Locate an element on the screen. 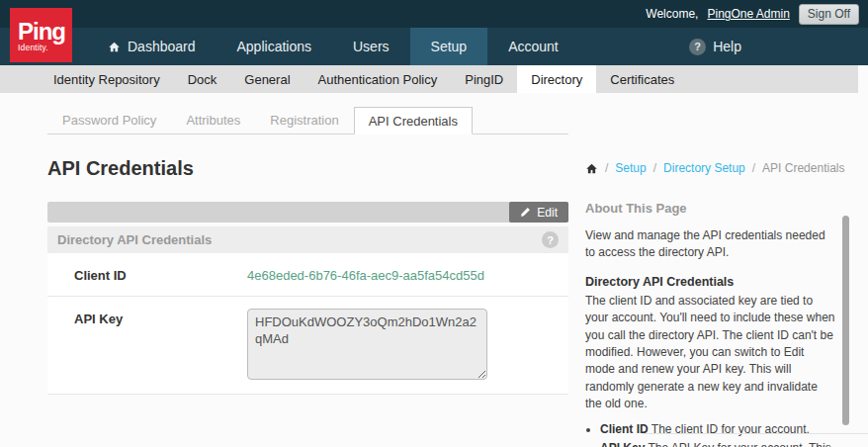 This screenshot has width=868, height=447. api-key-label: API Key is located at coordinates (147, 345).